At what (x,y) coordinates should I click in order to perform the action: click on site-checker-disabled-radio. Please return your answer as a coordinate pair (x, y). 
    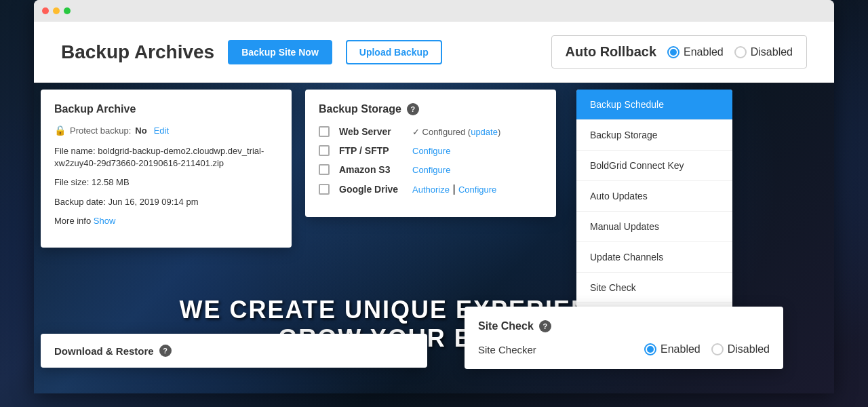
    Looking at the image, I should click on (717, 349).